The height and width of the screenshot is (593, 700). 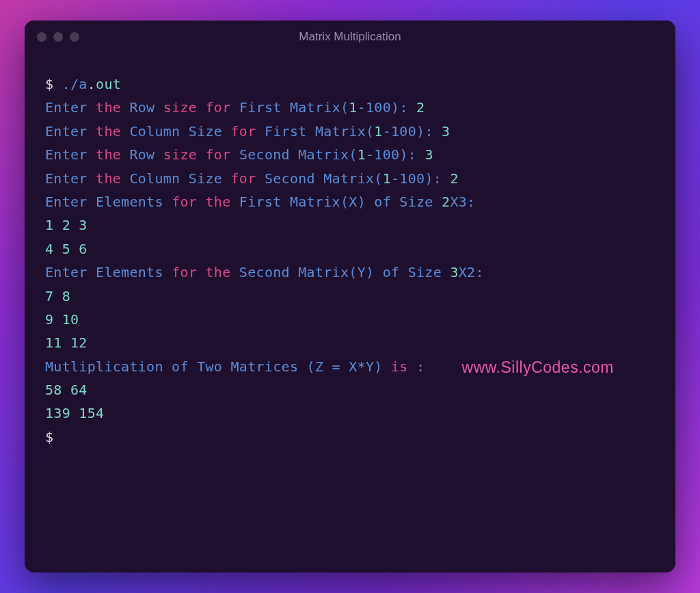 I want to click on terminal-line: Enter the Row size for Second Matrix(1-1…, so click(x=350, y=155).